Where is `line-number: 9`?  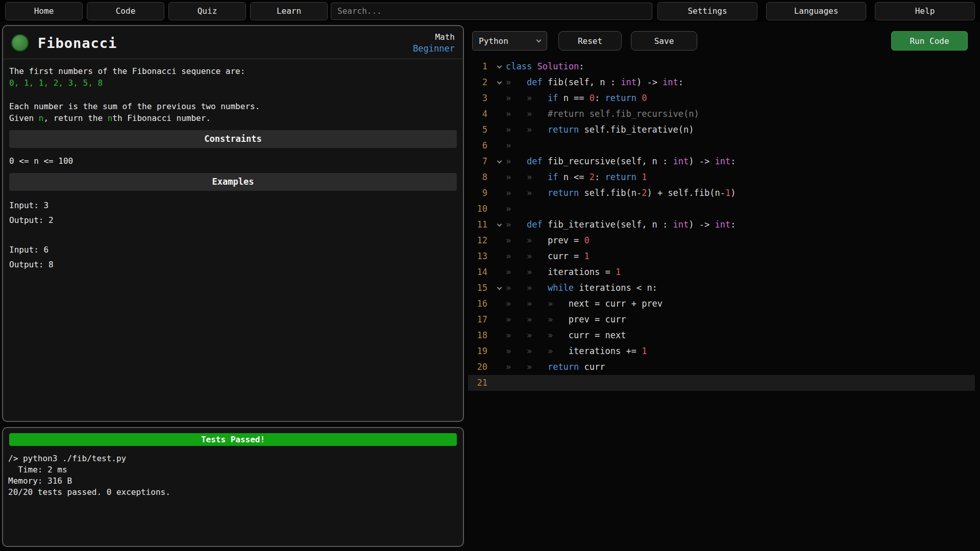
line-number: 9 is located at coordinates (480, 193).